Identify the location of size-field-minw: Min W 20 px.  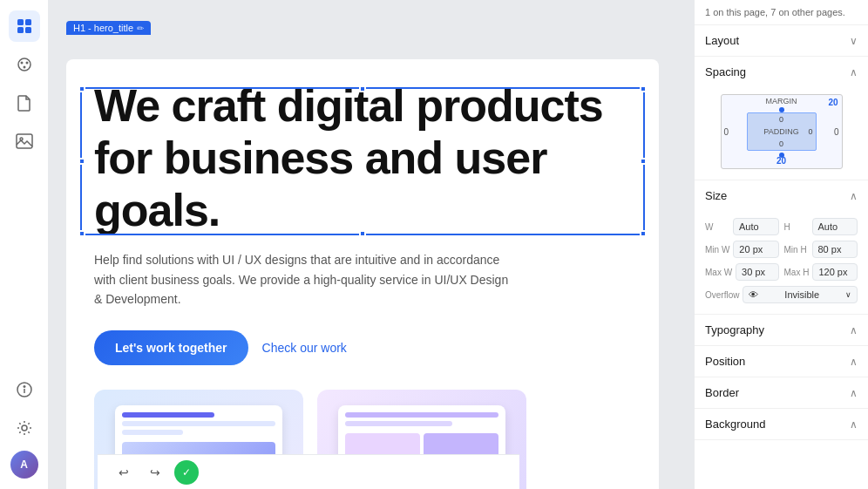
(743, 249).